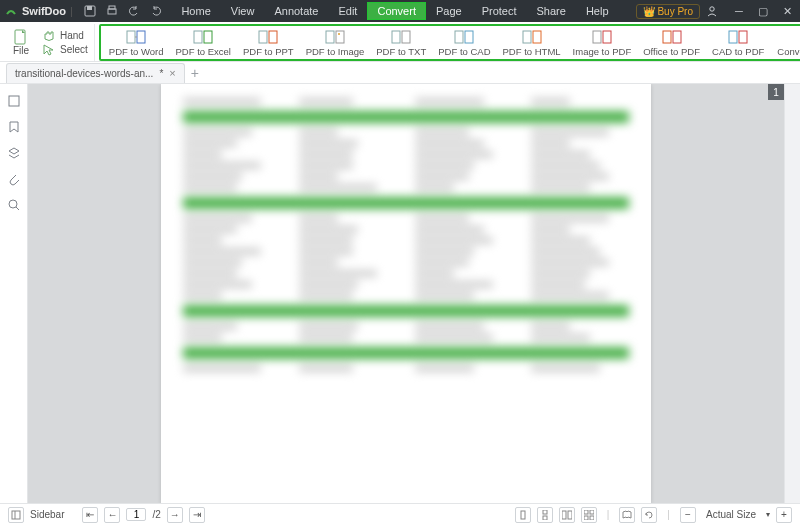 The height and width of the screenshot is (525, 800). I want to click on pdf-to-cad-icon, so click(464, 37).